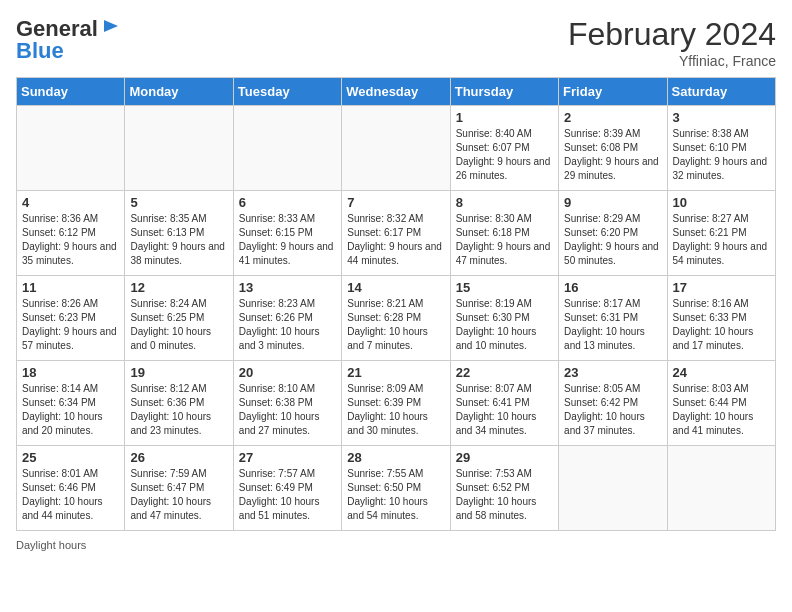 The width and height of the screenshot is (792, 612). Describe the element at coordinates (613, 148) in the screenshot. I see `calendar-cell: 2Sunrise: 8:39 AM Sunset: 6:08 PM Daylig…` at that location.